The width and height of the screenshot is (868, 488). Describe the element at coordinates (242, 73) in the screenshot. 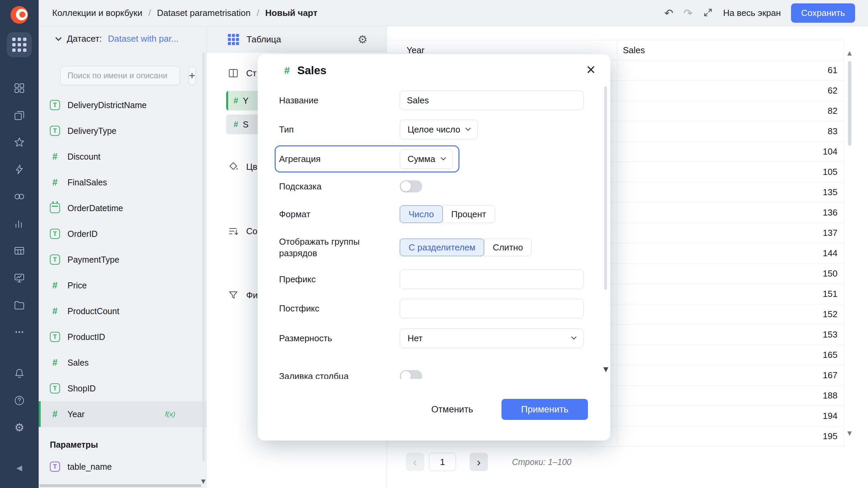

I see `section-columns: Ст` at that location.